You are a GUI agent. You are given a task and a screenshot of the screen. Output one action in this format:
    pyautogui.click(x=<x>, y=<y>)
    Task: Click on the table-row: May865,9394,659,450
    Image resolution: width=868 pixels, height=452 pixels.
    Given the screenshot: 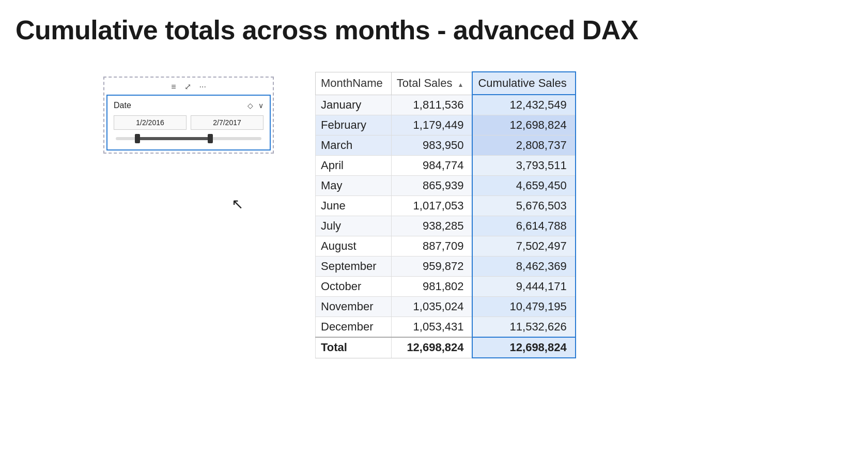 What is the action you would take?
    pyautogui.click(x=445, y=186)
    